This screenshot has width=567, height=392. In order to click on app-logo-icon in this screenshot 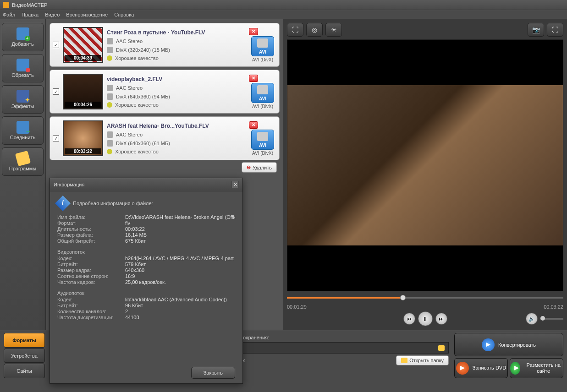, I will do `click(6, 5)`.